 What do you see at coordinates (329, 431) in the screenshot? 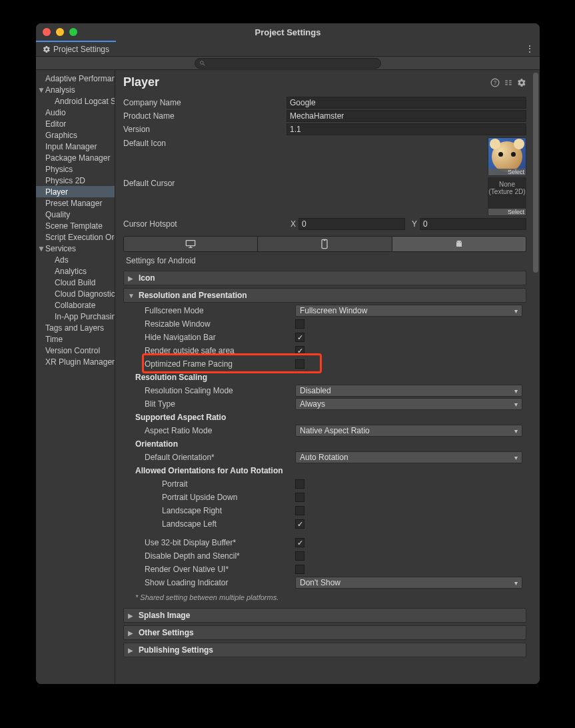
I see `aspect-mode-row: Aspect Ratio Mode Native Aspect Ratio` at bounding box center [329, 431].